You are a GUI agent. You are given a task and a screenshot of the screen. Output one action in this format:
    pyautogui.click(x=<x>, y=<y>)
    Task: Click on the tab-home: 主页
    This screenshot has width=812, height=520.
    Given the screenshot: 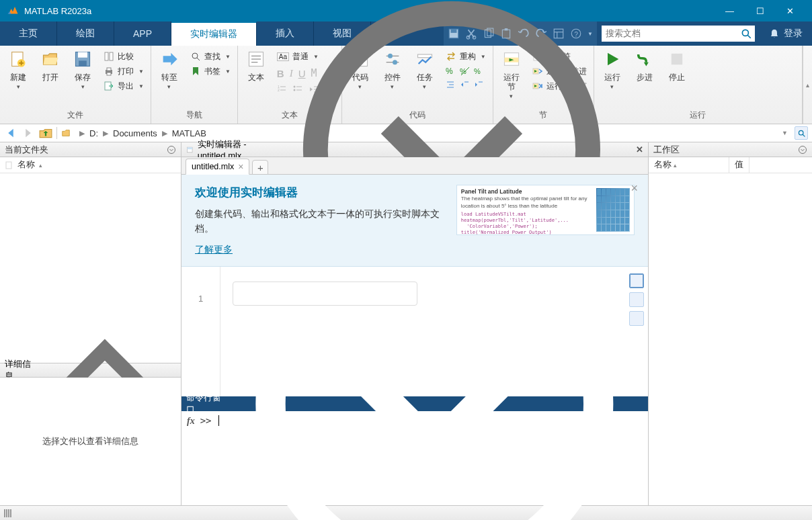 What is the action you would take?
    pyautogui.click(x=28, y=34)
    